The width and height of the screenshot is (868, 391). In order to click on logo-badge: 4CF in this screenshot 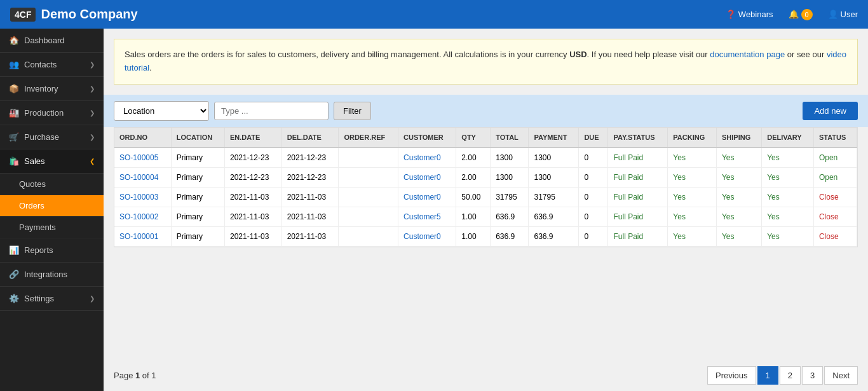, I will do `click(23, 15)`.